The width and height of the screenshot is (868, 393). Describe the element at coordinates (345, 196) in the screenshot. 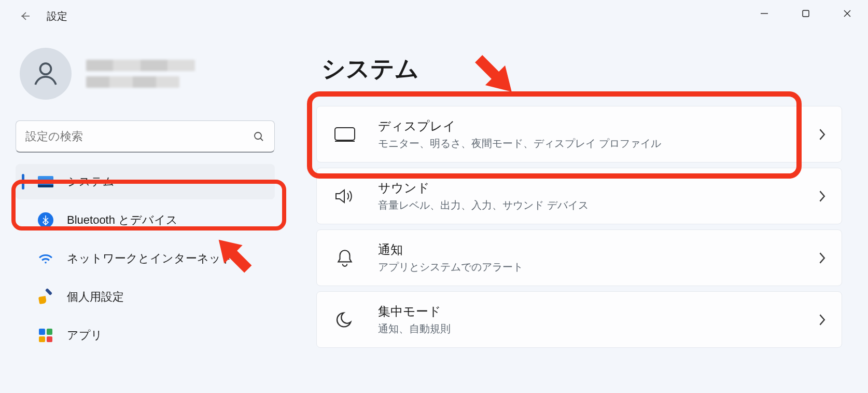

I see `sound-icon` at that location.